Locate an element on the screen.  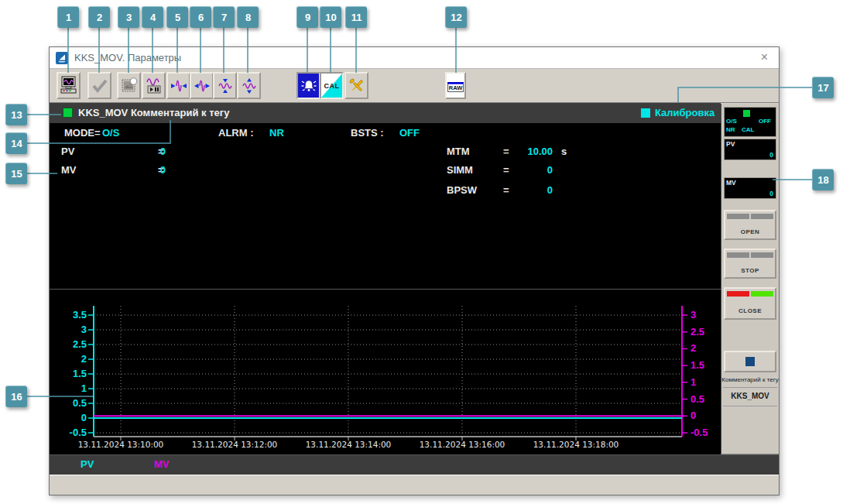
print-trend-icon is located at coordinates (69, 86).